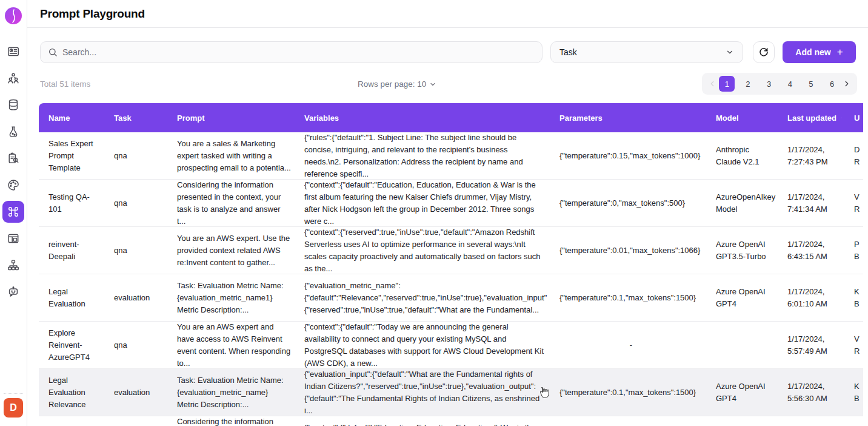 This screenshot has width=868, height=426. What do you see at coordinates (13, 238) in the screenshot?
I see `sidebar-item-apps` at bounding box center [13, 238].